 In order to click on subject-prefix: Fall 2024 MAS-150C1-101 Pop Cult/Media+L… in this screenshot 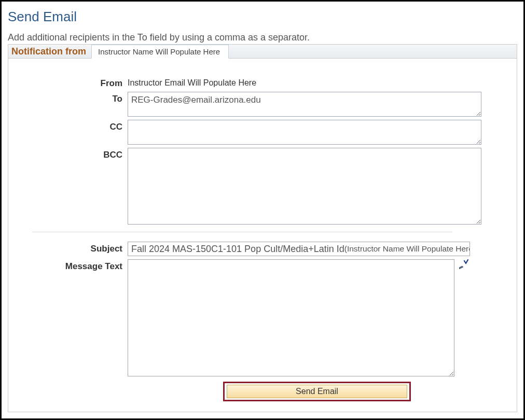, I will do `click(238, 249)`.